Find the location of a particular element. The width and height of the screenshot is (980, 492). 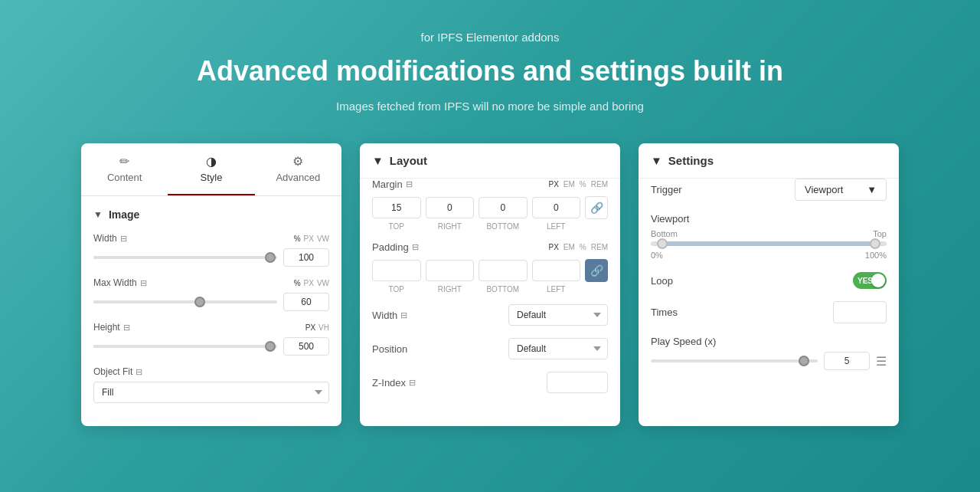

layout-panel-body: Margin ⊟ PX EM % REM 🔗 is located at coordinates (490, 298).